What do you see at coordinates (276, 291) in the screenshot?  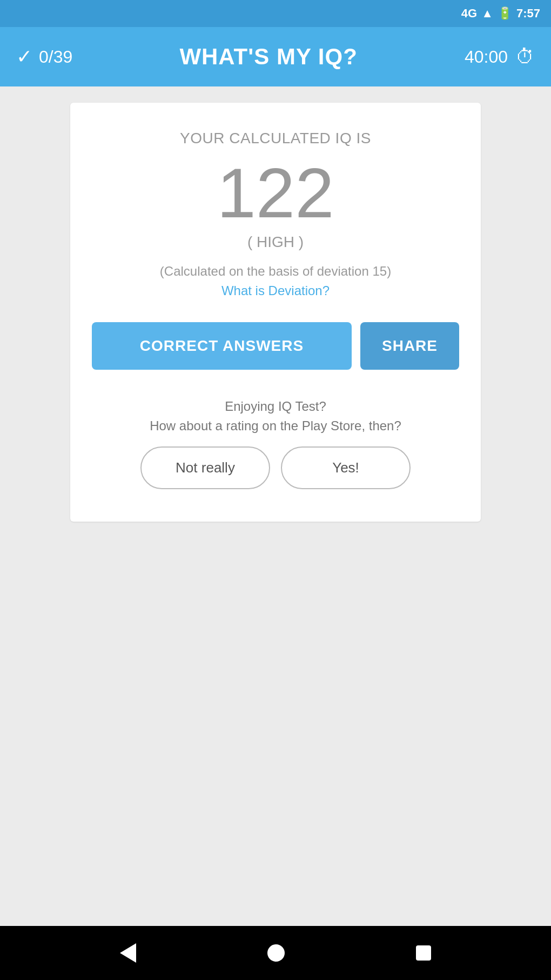 I see `iq-description-line2: What is Deviation?` at bounding box center [276, 291].